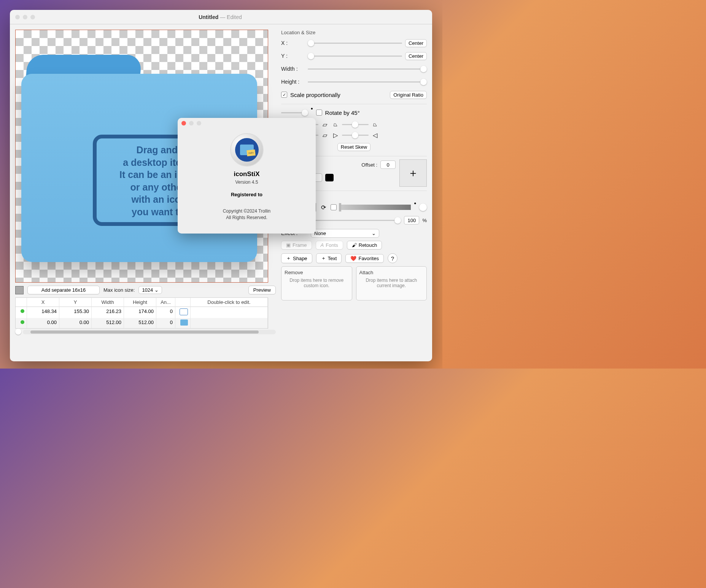 Image resolution: width=706 pixels, height=588 pixels. I want to click on font-icon: A, so click(323, 245).